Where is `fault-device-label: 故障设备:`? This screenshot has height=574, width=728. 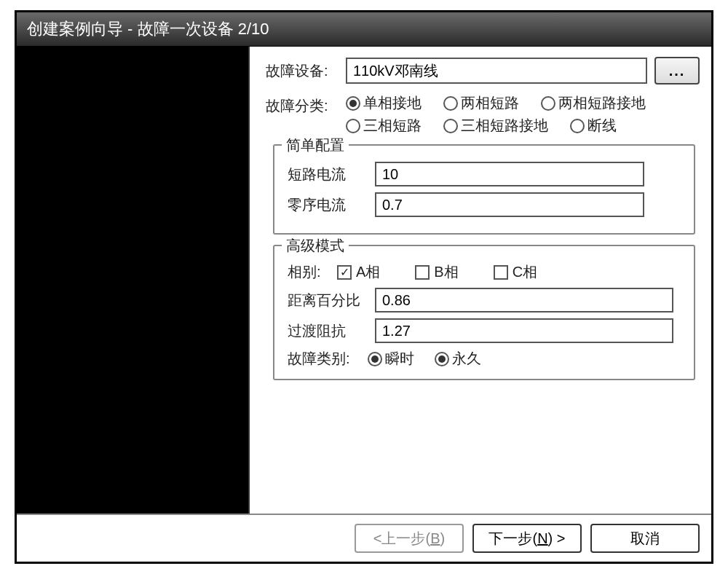
fault-device-label: 故障设备: is located at coordinates (306, 71).